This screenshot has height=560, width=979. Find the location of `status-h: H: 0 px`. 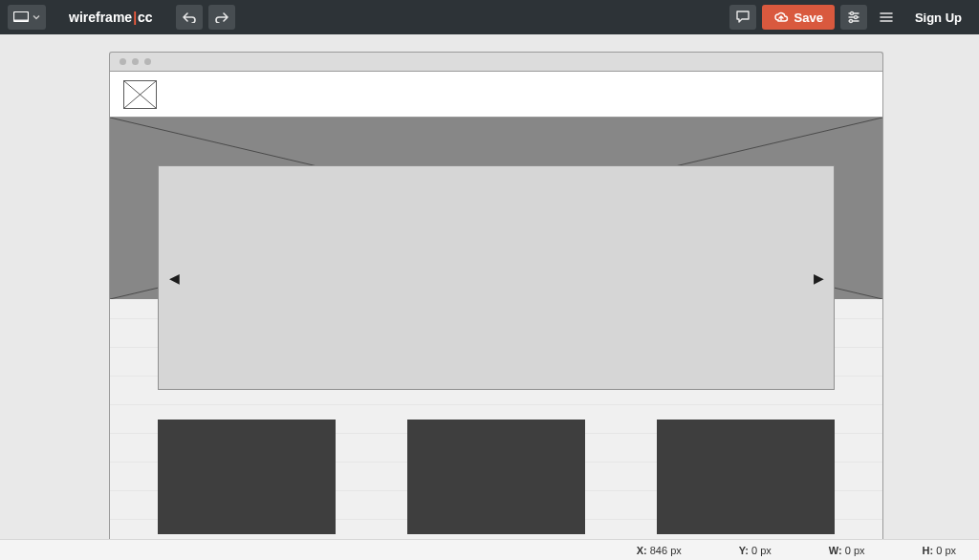

status-h: H: 0 px is located at coordinates (939, 550).